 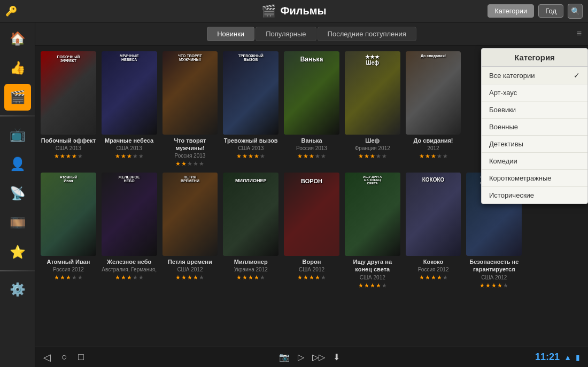 I want to click on movie-title-1: Побочный эффект, so click(x=68, y=140).